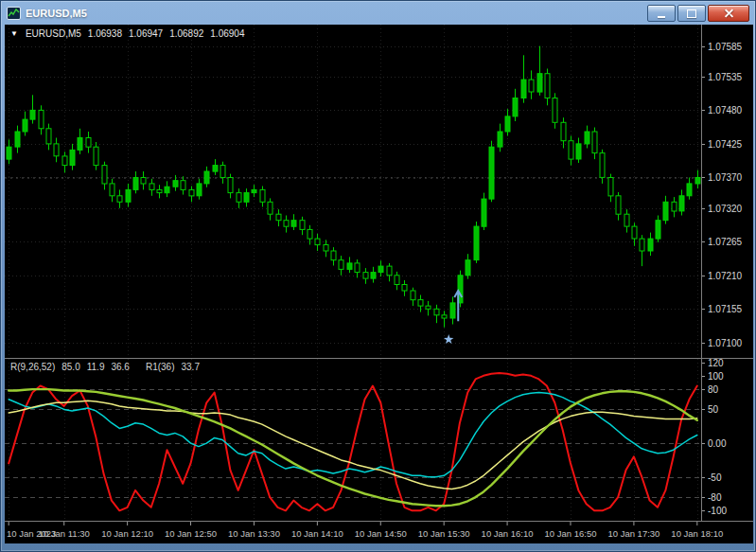 The width and height of the screenshot is (756, 552). Describe the element at coordinates (127, 534) in the screenshot. I see `time-axis-label: 10 Jan 12:10` at that location.